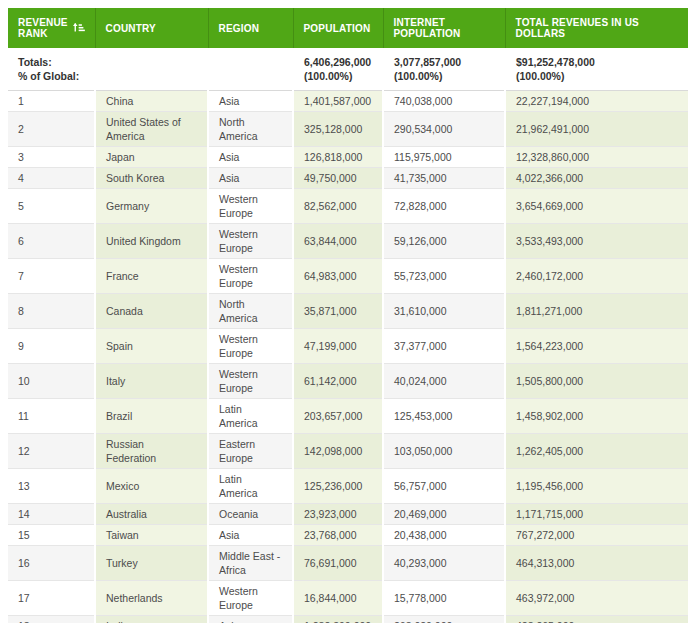  I want to click on cell-region: Eastern Europe, so click(250, 452).